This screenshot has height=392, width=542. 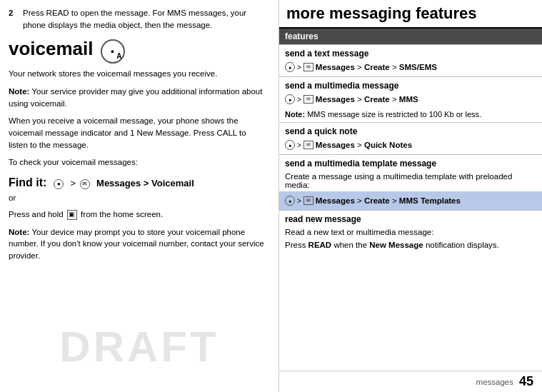 I want to click on path-quicknote: ● > ✉ Messages > Quick Notes, so click(x=411, y=146).